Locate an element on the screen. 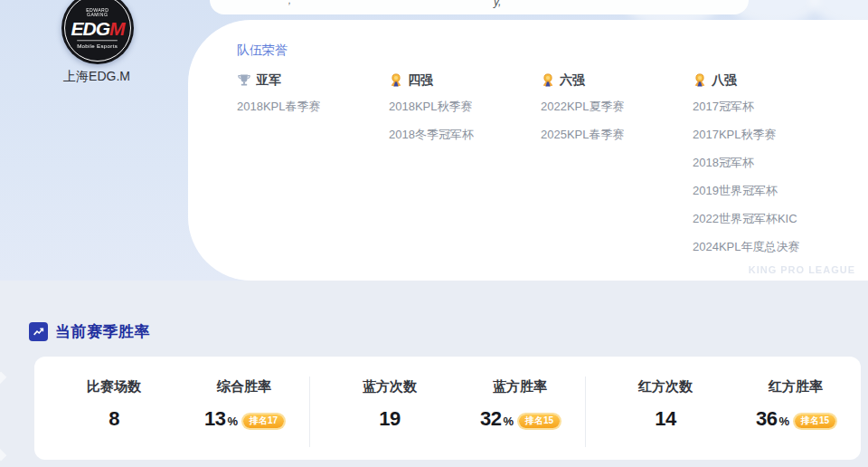  honor-item: 2022KPL夏季赛 is located at coordinates (617, 107).